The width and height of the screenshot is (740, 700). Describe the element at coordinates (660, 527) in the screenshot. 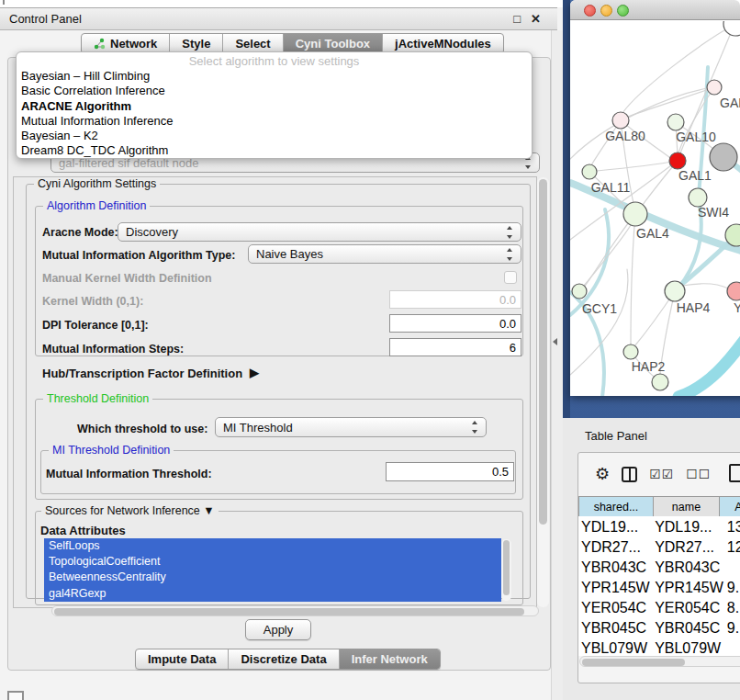

I see `table-row: YDL19...YDL19...13` at that location.